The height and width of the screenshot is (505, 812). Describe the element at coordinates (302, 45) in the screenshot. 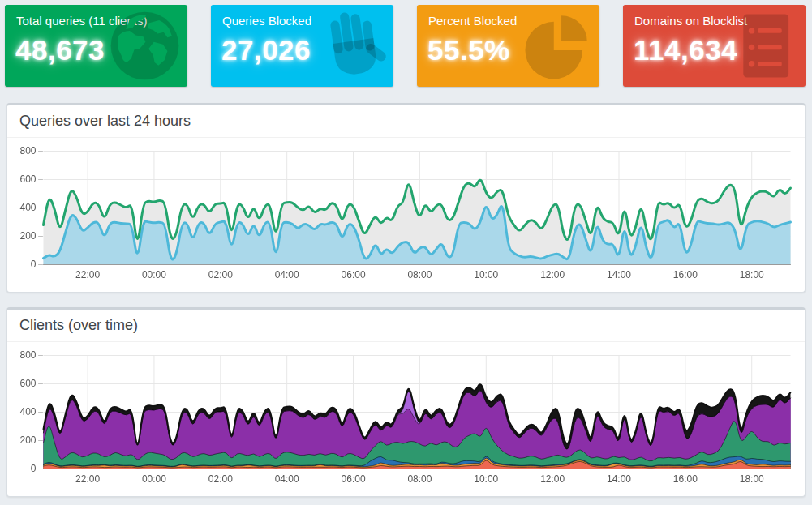

I see `card-queries-blocked: Queries Blocked 27,026` at that location.